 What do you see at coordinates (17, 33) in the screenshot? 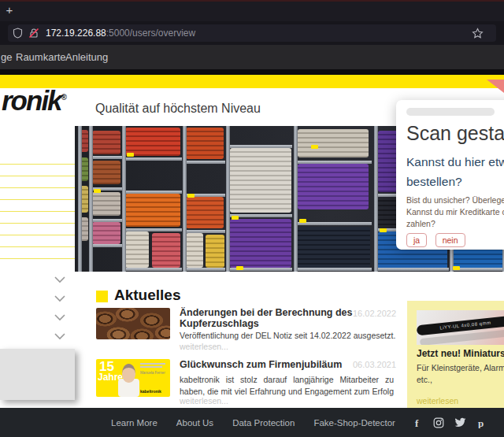
I see `shield-icon` at bounding box center [17, 33].